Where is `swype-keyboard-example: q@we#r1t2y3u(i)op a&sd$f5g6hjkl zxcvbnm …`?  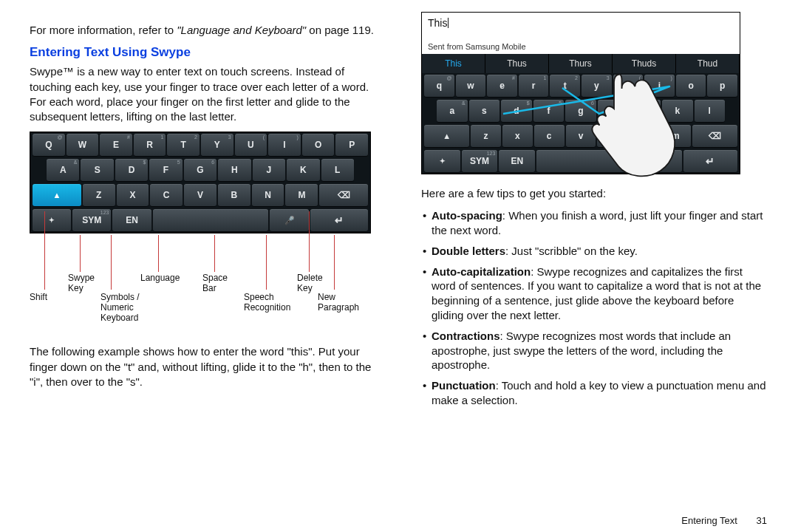 swype-keyboard-example: q@we#r1t2y3u(i)op a&sd$f5g6hjkl zxcvbnm … is located at coordinates (581, 123).